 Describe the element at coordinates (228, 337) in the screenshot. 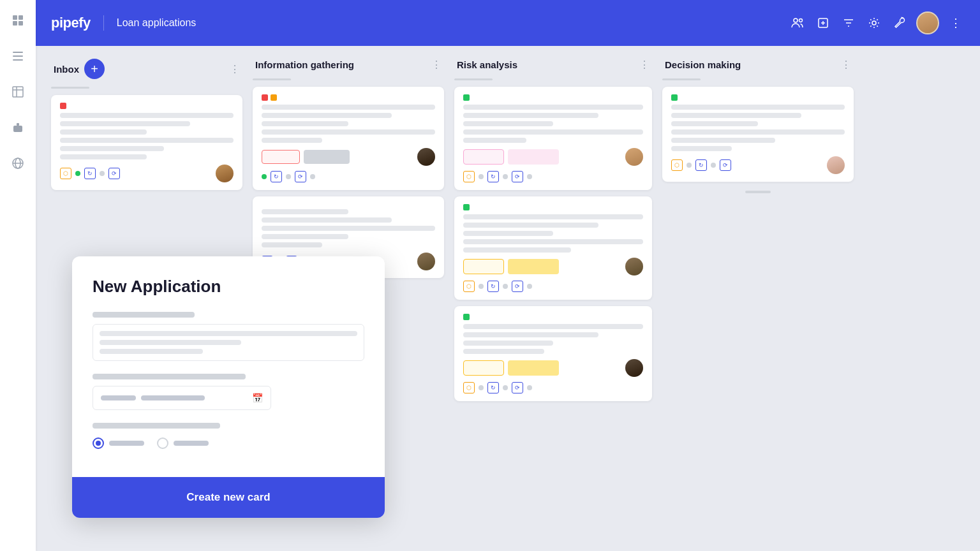

I see `form-field-title` at that location.